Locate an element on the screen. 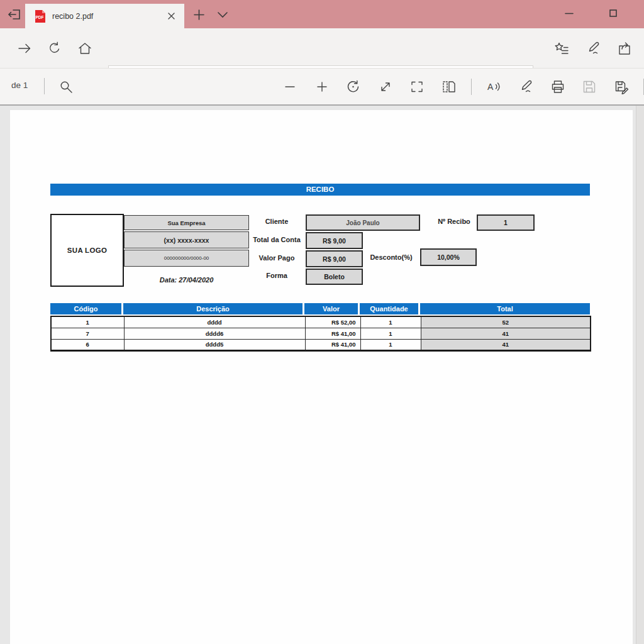 The height and width of the screenshot is (644, 644). cell-descricao: dddd6 is located at coordinates (214, 333).